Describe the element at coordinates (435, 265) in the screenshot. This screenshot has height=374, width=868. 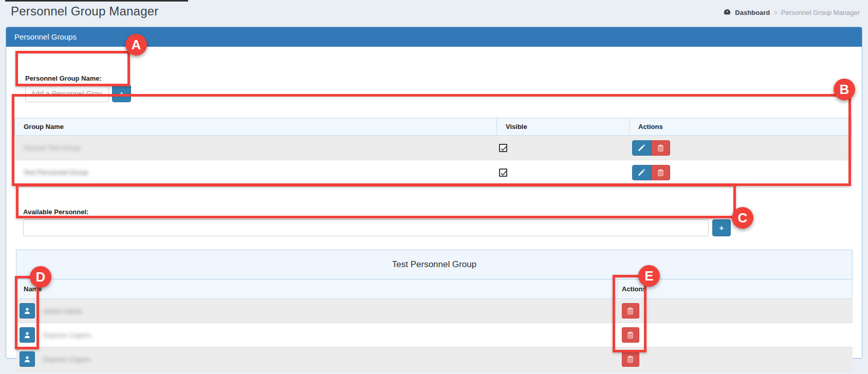
I see `personnel-table-caption: Test Personnel Group` at that location.